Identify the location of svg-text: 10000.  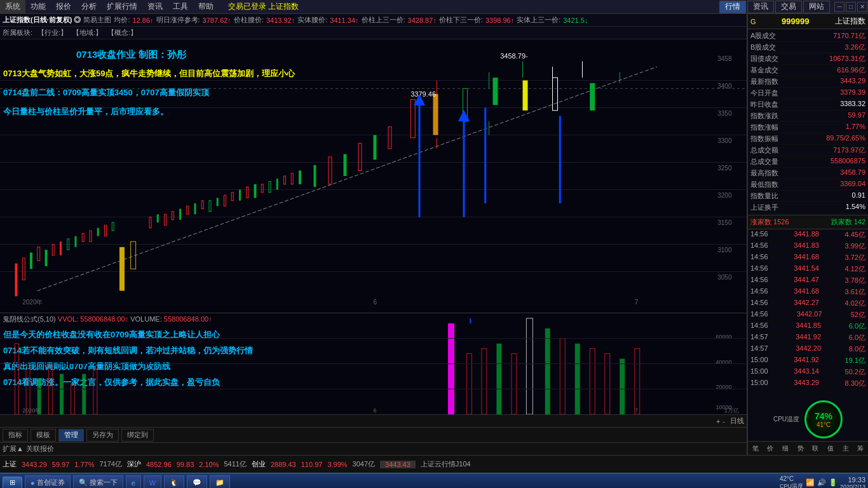
(723, 407).